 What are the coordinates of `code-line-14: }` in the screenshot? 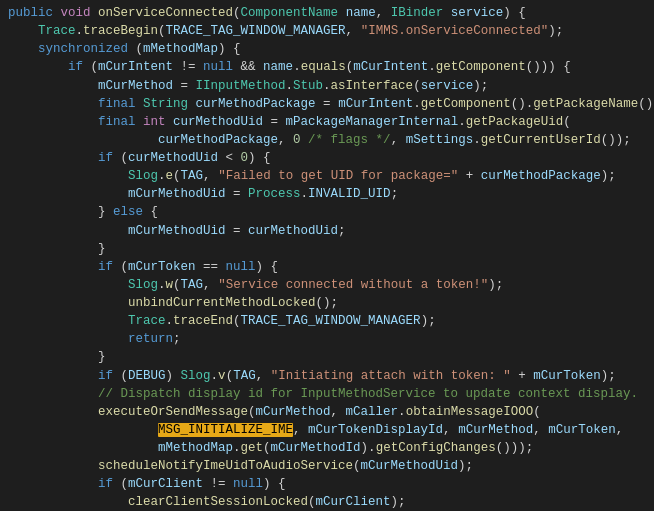 It's located at (327, 249).